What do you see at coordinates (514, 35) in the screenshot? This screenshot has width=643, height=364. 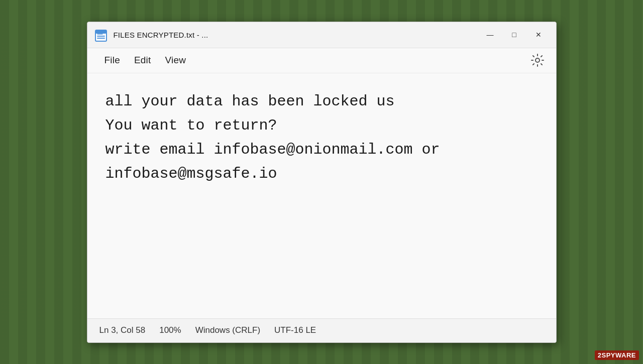 I see `window-controls: — □ ✕` at bounding box center [514, 35].